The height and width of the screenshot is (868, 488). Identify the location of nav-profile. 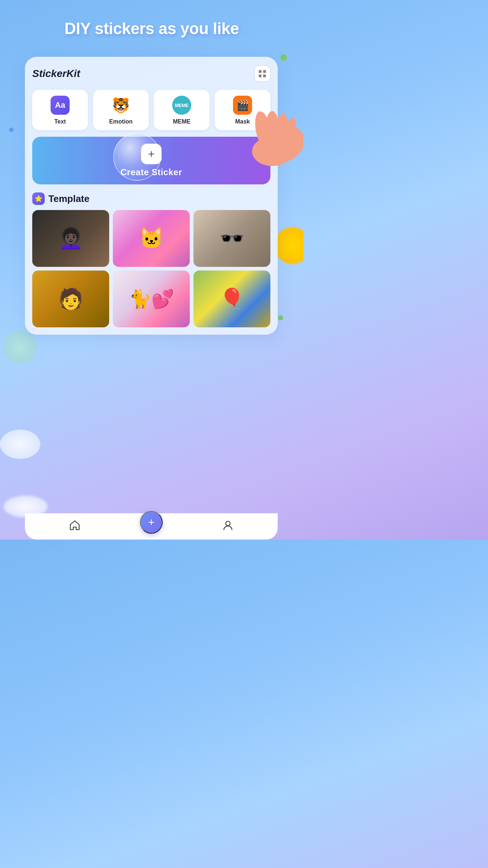
(228, 526).